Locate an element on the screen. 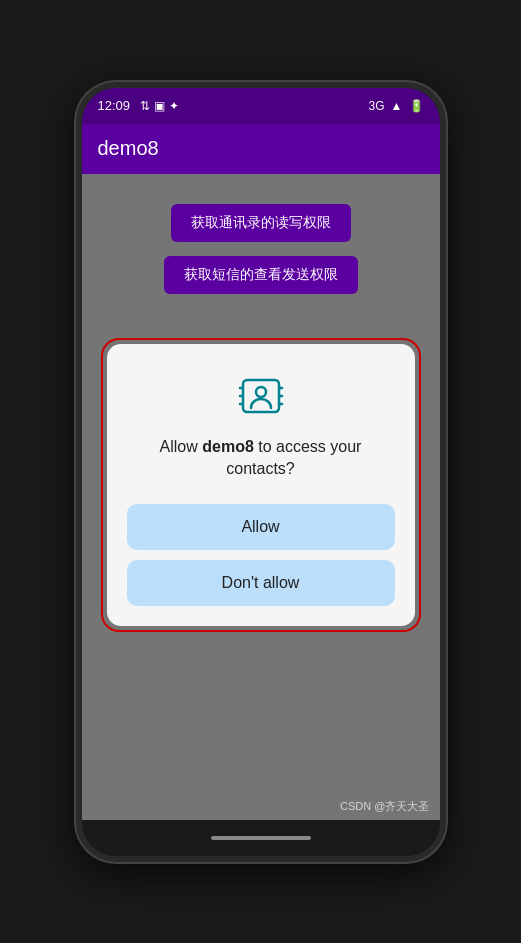 Image resolution: width=521 pixels, height=943 pixels. sim-icon: ▣ is located at coordinates (160, 106).